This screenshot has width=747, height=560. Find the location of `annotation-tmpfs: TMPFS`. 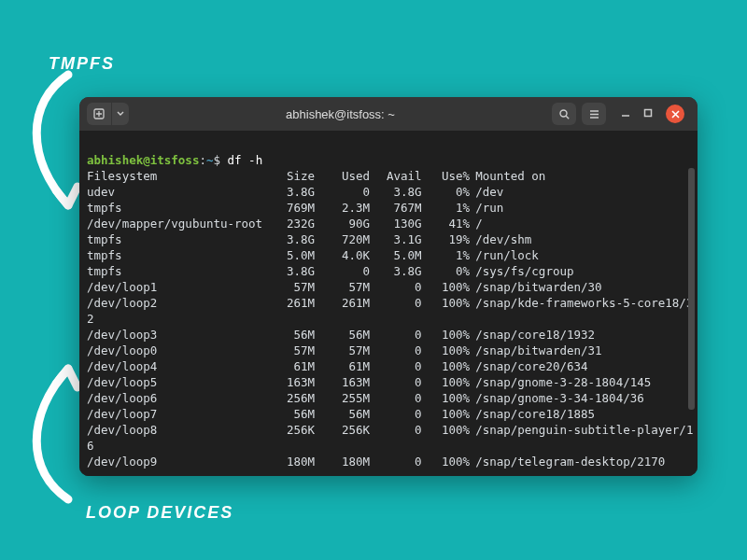

annotation-tmpfs: TMPFS is located at coordinates (82, 63).